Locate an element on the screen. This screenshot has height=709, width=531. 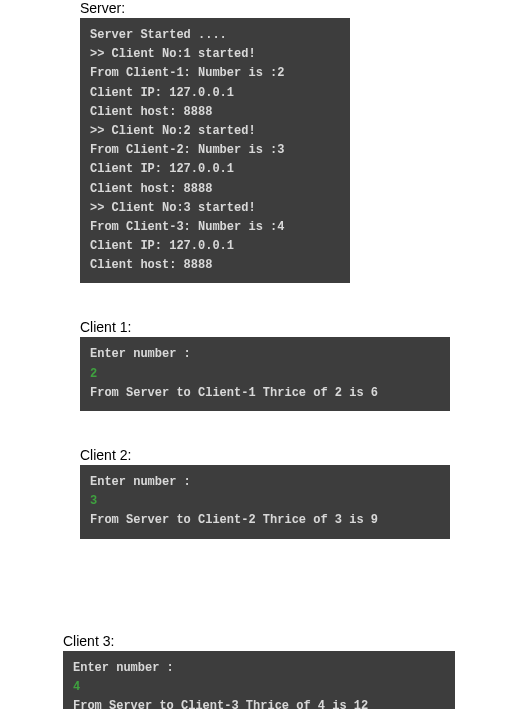
client3-input: 4 is located at coordinates (259, 688).